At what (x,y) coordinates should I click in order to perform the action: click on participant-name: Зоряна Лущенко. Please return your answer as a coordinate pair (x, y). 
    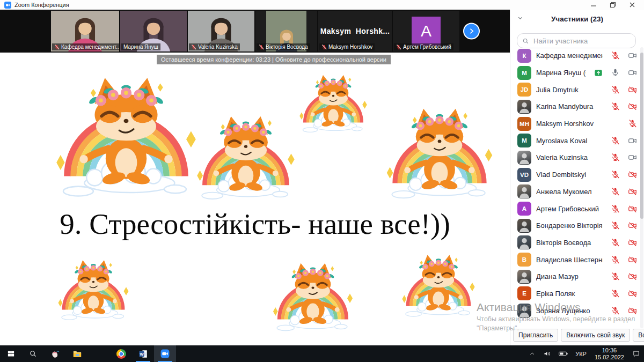
    Looking at the image, I should click on (569, 311).